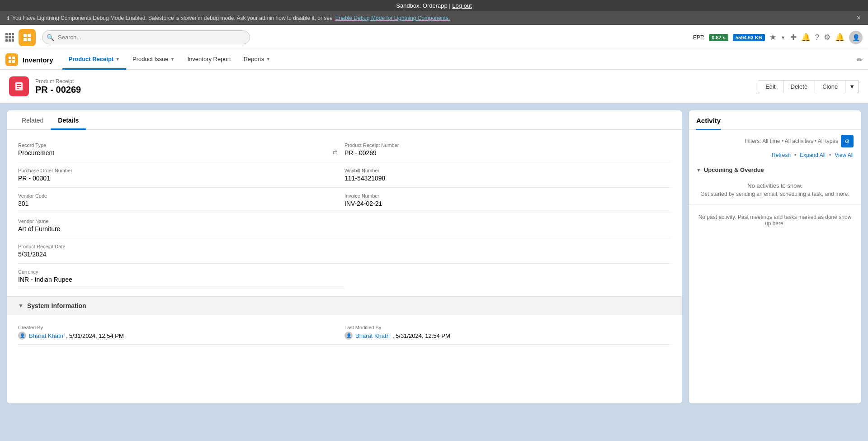 Image resolution: width=868 pixels, height=441 pixels. What do you see at coordinates (33, 120) in the screenshot?
I see `tab-related: Related` at bounding box center [33, 120].